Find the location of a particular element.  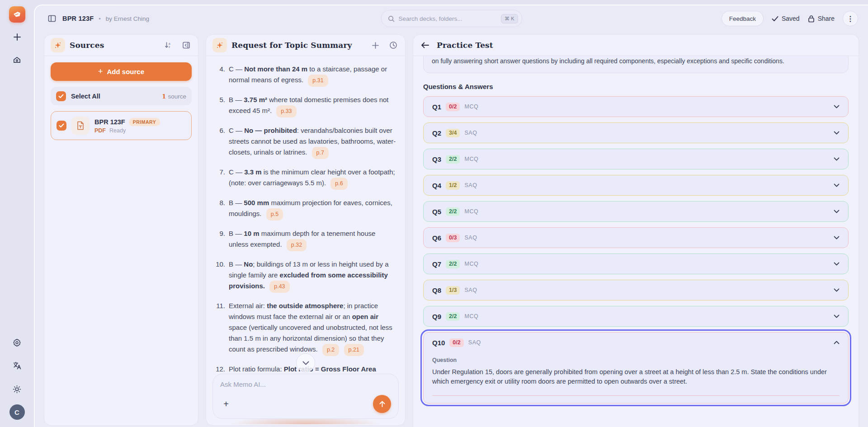

feedback-button: Feedback is located at coordinates (742, 19).